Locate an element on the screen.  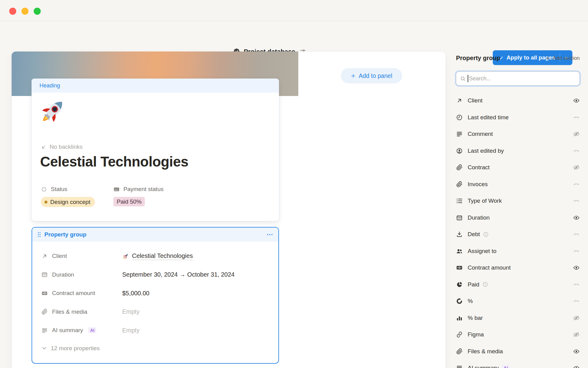
sidebar-property-row: Debt is located at coordinates (518, 234).